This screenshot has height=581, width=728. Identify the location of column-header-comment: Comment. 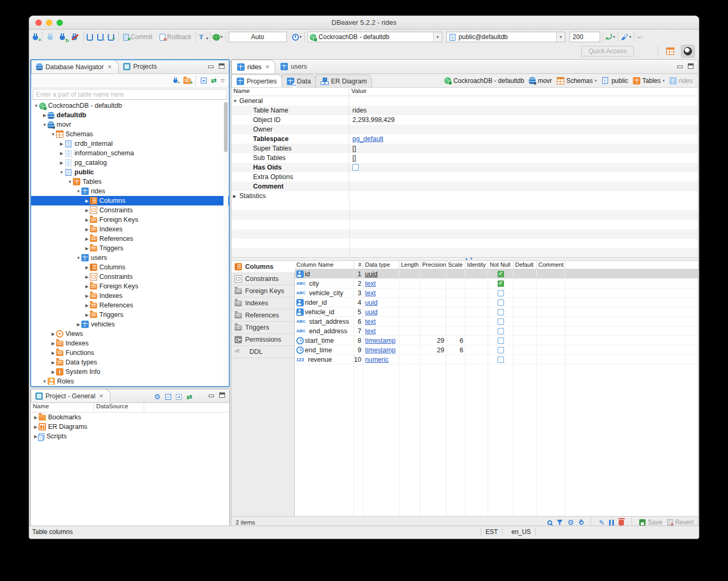
(551, 265).